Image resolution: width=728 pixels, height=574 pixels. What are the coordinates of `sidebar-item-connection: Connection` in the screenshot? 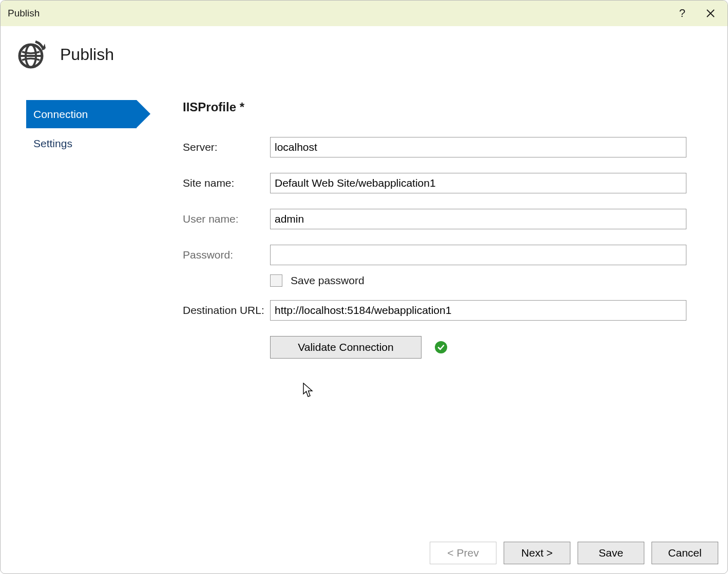 It's located at (81, 114).